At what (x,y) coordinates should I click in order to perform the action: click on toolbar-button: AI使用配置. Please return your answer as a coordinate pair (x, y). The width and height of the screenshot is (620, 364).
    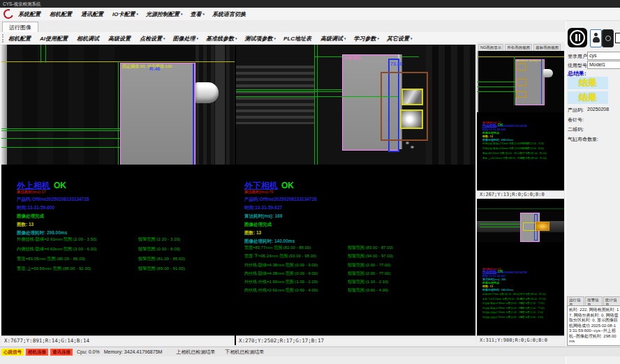
    Looking at the image, I should click on (54, 39).